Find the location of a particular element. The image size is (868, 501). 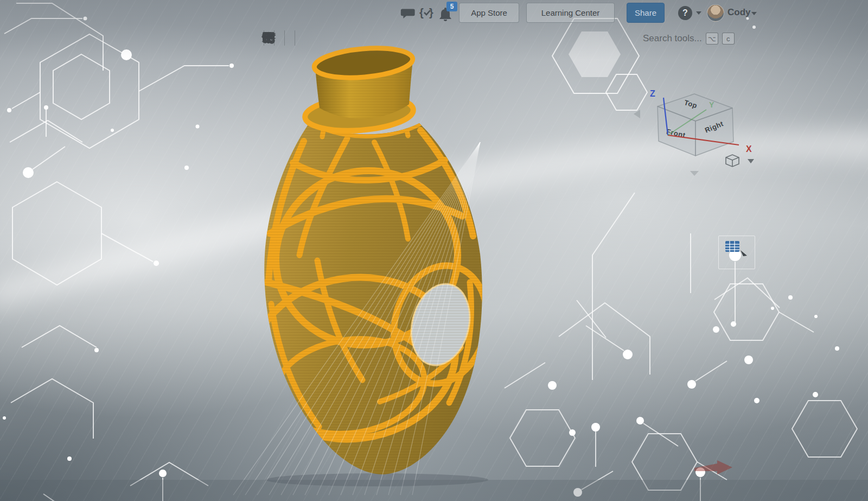

z-axis-label: Z is located at coordinates (653, 93).